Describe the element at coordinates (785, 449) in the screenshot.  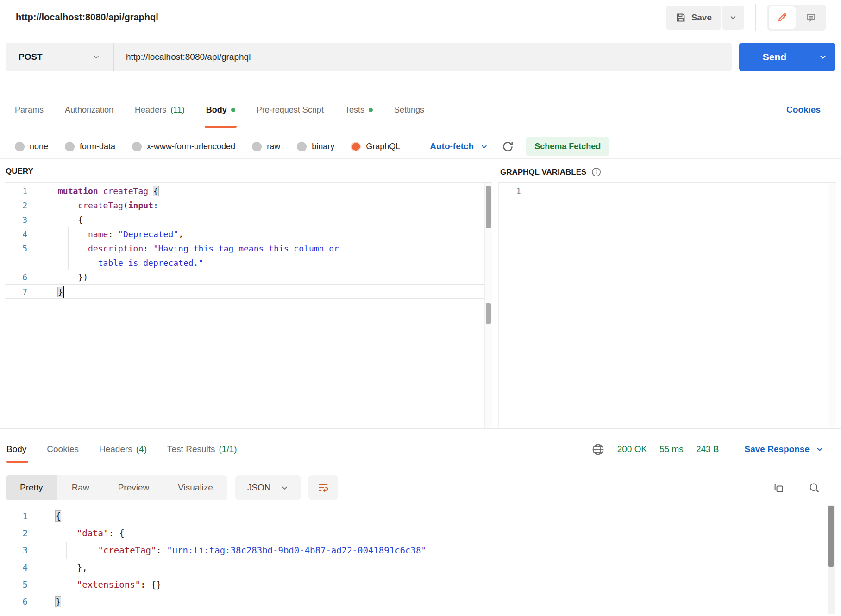
I see `save-response-button: Save Response` at that location.